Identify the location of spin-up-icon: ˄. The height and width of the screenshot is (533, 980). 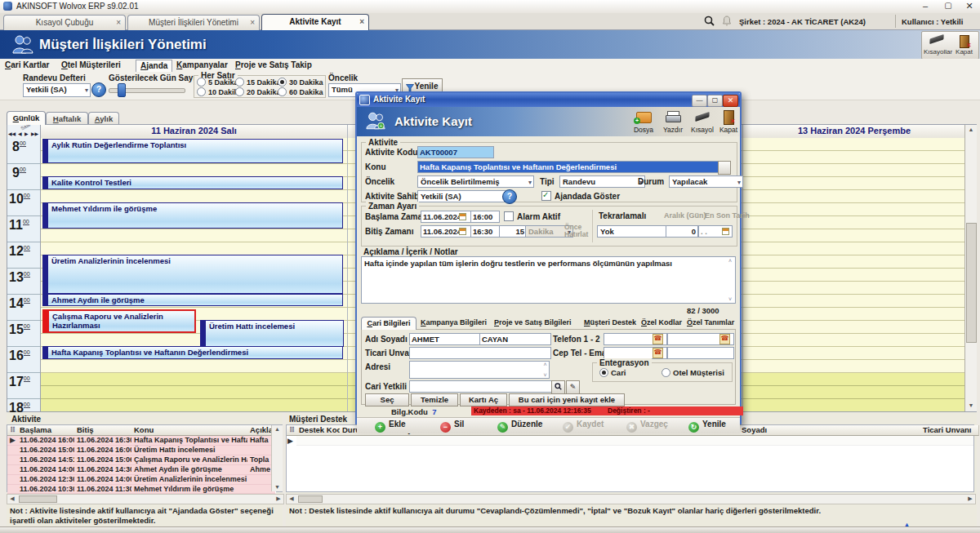
(546, 364).